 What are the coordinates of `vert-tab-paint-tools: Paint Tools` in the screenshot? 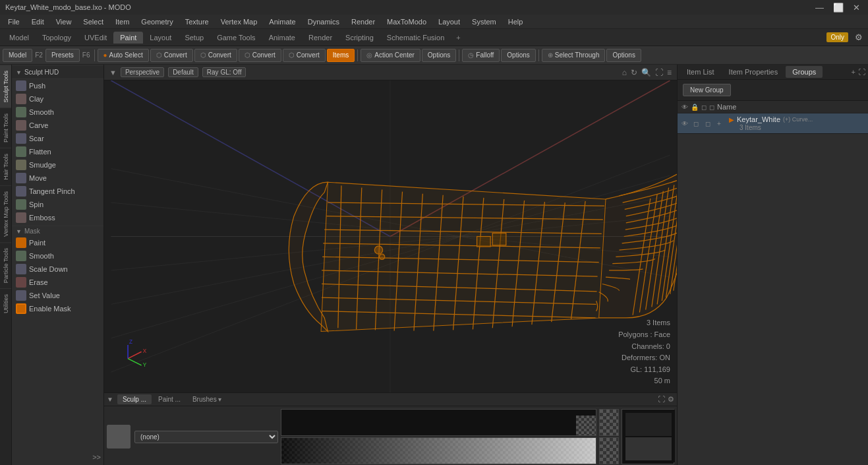 It's located at (5, 128).